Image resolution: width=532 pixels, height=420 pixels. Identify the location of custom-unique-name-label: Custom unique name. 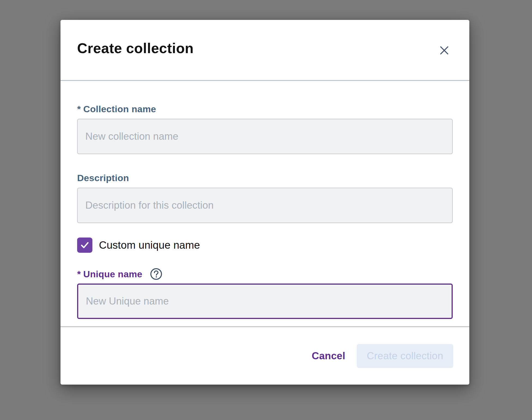
(149, 245).